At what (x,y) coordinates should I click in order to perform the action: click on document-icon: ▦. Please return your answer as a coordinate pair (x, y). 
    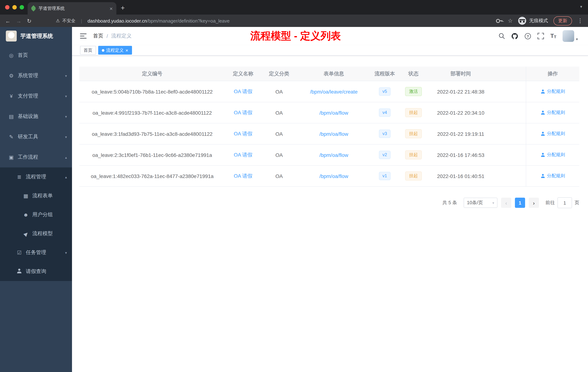
    Looking at the image, I should click on (26, 196).